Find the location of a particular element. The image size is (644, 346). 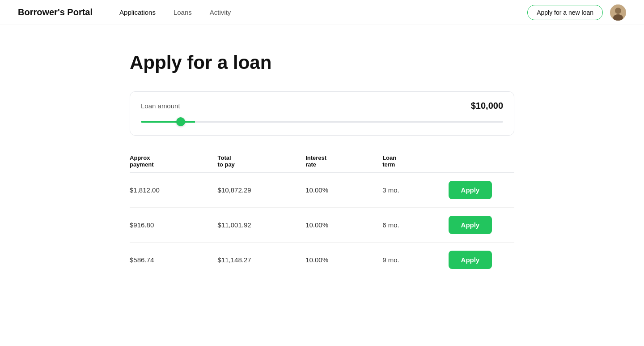

interest-rate-1: 10.00% is located at coordinates (344, 225).